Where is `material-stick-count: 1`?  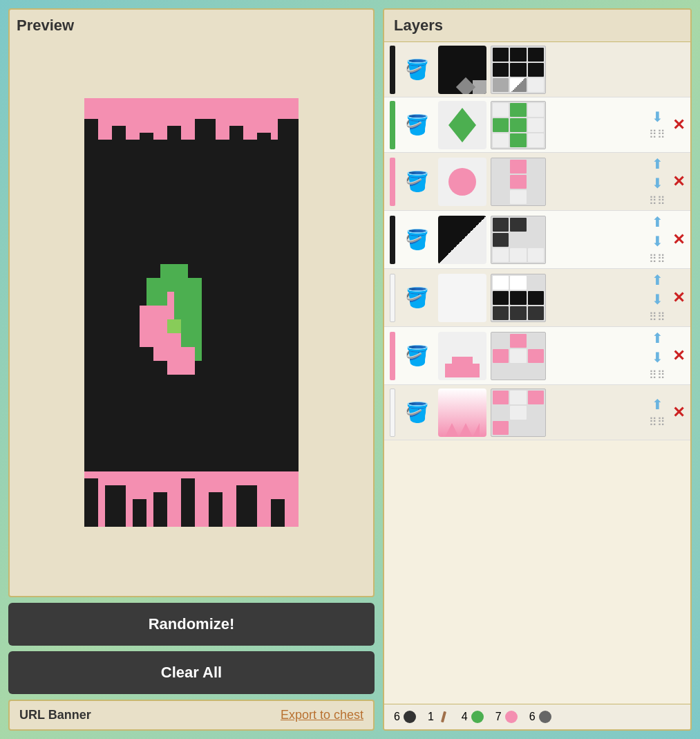 material-stick-count: 1 is located at coordinates (439, 717).